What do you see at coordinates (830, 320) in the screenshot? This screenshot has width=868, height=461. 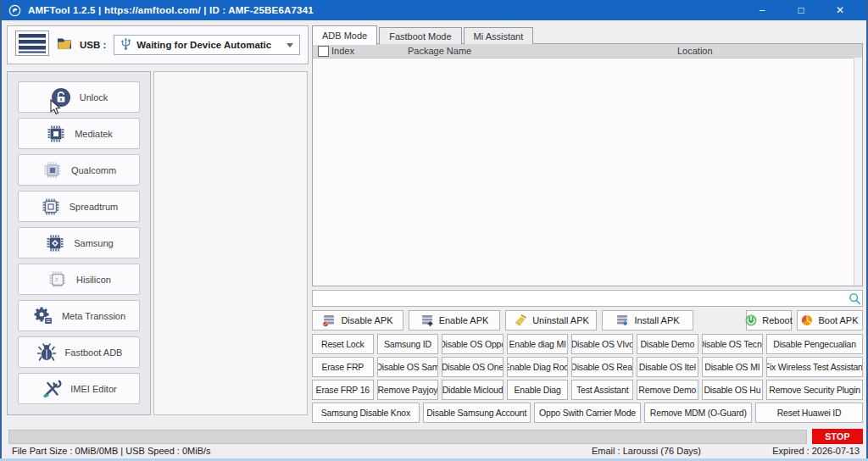 I see `boot-apk-button: Boot APK` at bounding box center [830, 320].